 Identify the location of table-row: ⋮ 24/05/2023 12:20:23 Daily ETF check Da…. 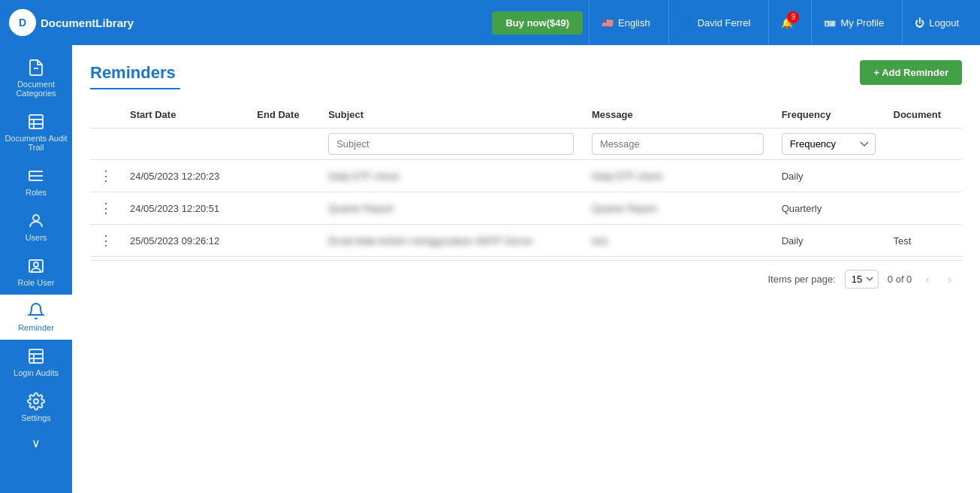
(526, 176).